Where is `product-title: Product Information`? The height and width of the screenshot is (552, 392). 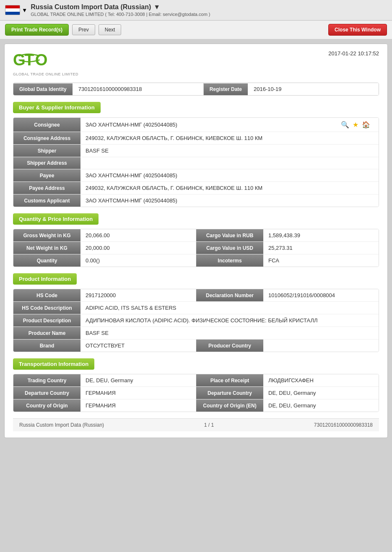 product-title: Product Information is located at coordinates (45, 279).